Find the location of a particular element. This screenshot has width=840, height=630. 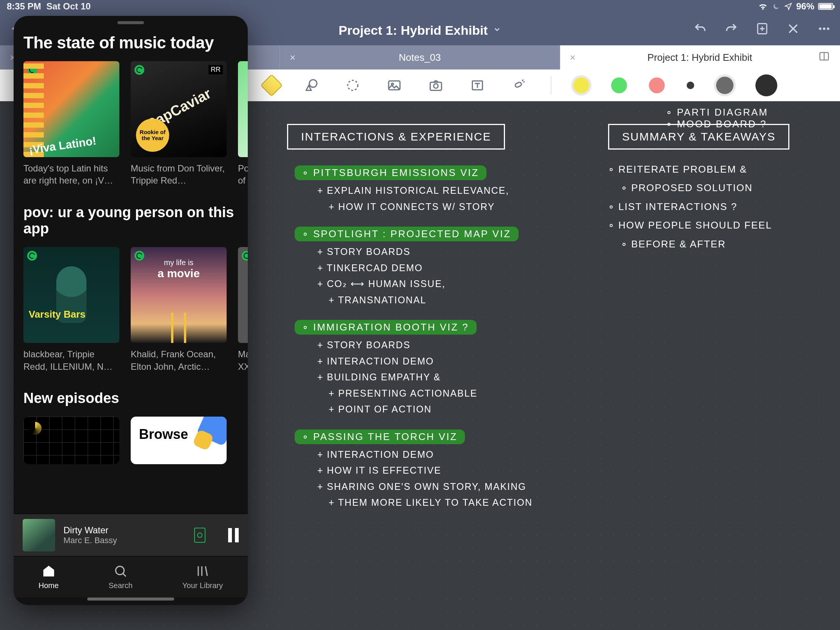

now-playing-title: Dirty Water is located at coordinates (125, 530).